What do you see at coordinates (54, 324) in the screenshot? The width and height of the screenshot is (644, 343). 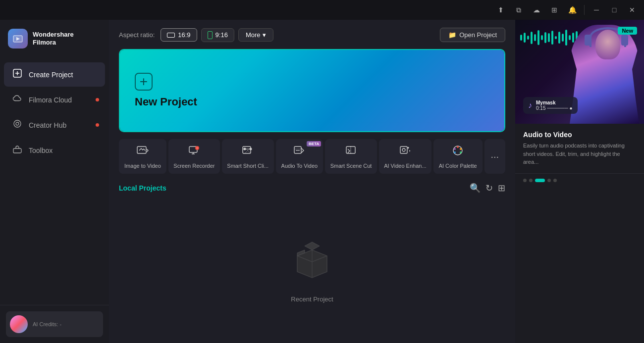 I see `user-area: AI Credits: -` at bounding box center [54, 324].